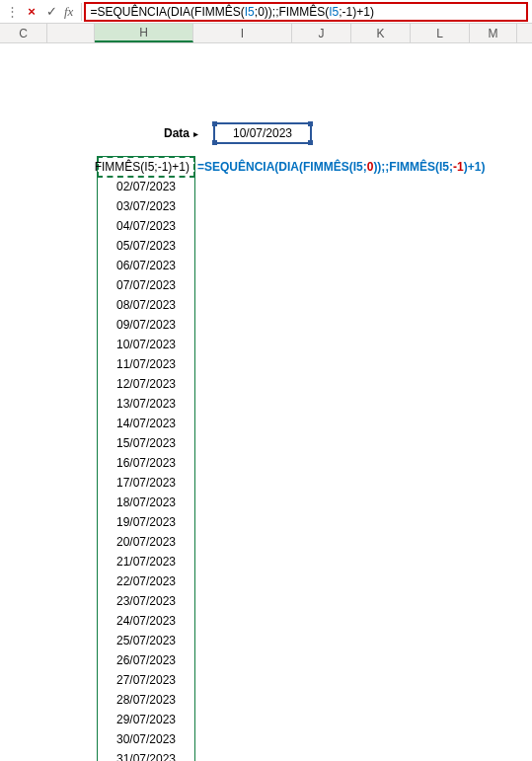 This screenshot has width=532, height=761. Describe the element at coordinates (263, 133) in the screenshot. I see `date-value: 10/07/2023` at that location.